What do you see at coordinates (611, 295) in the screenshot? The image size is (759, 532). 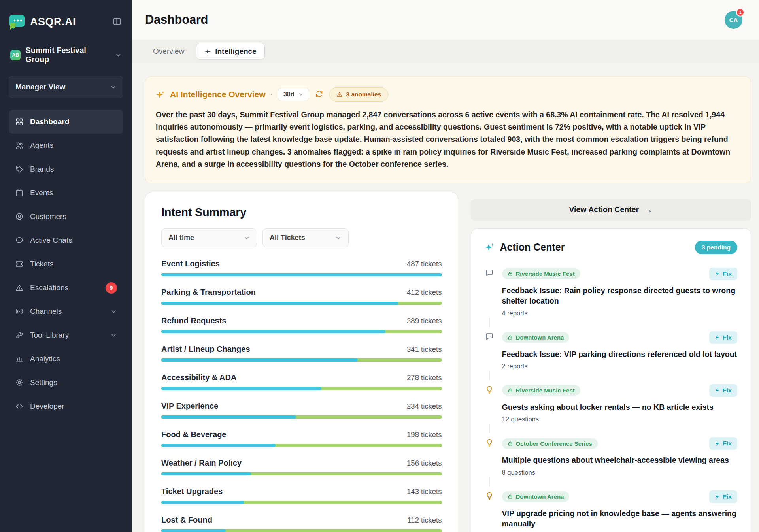 I see `action-item: Riverside Music Fest Fix Feedback Issue:…` at bounding box center [611, 295].